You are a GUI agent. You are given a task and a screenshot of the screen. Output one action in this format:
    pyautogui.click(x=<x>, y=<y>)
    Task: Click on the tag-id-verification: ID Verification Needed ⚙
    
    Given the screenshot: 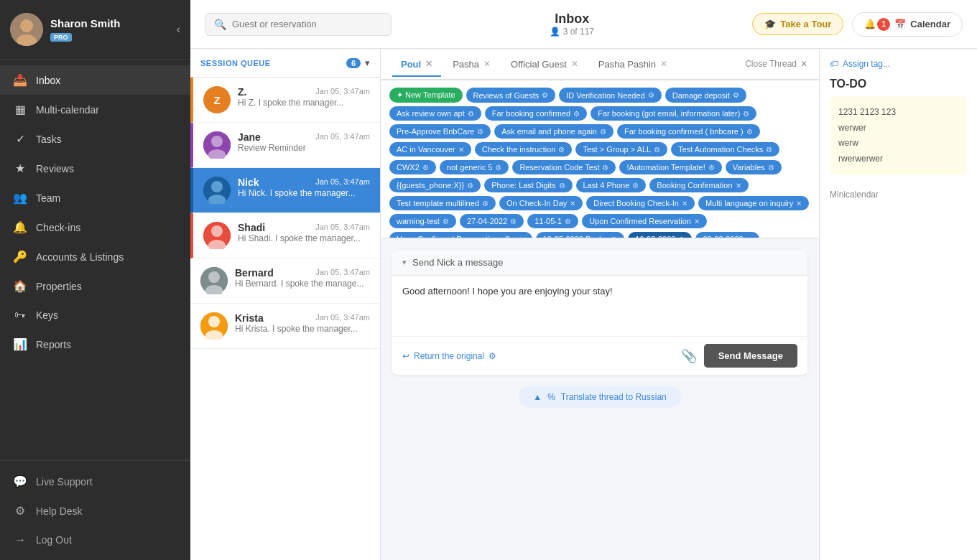 What is the action you would take?
    pyautogui.click(x=610, y=95)
    